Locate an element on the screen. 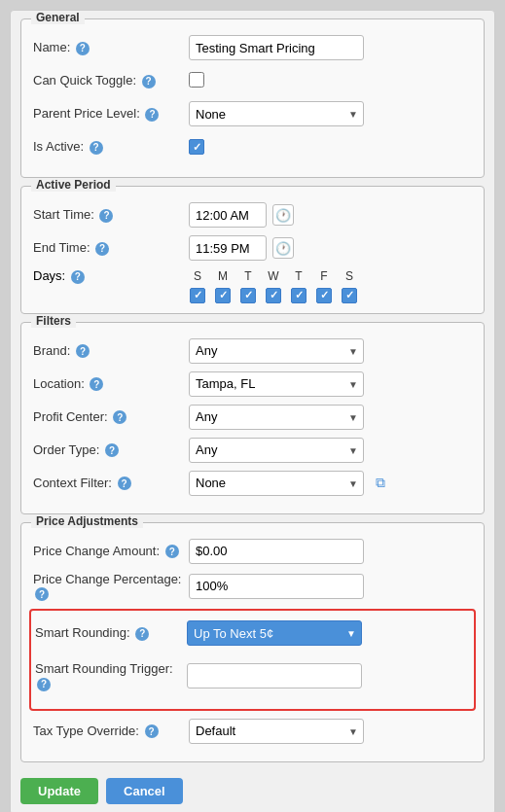 This screenshot has height=812, width=505. days-checkboxes is located at coordinates (331, 296).